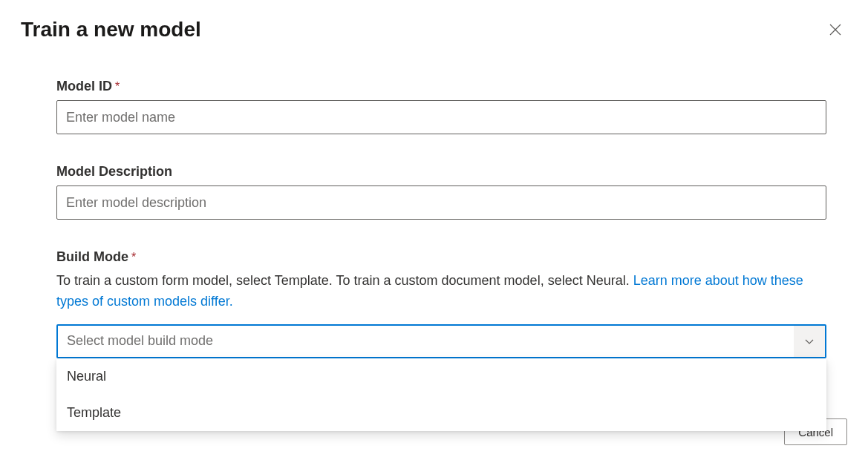 Image resolution: width=868 pixels, height=463 pixels. What do you see at coordinates (441, 86) in the screenshot?
I see `model-id-label-row: Model ID*` at bounding box center [441, 86].